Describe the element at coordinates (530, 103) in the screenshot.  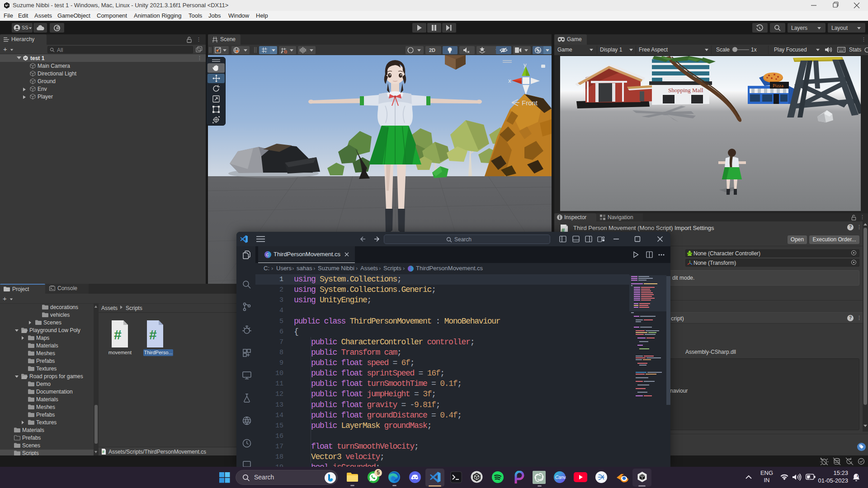
I see `svg-text: Front` at that location.